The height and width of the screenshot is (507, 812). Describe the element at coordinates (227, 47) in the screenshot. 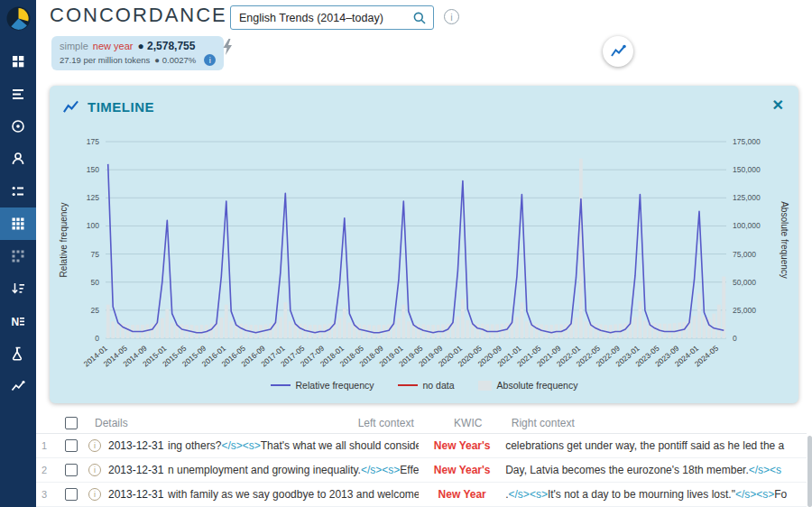

I see `lightning-bolt-icon` at that location.